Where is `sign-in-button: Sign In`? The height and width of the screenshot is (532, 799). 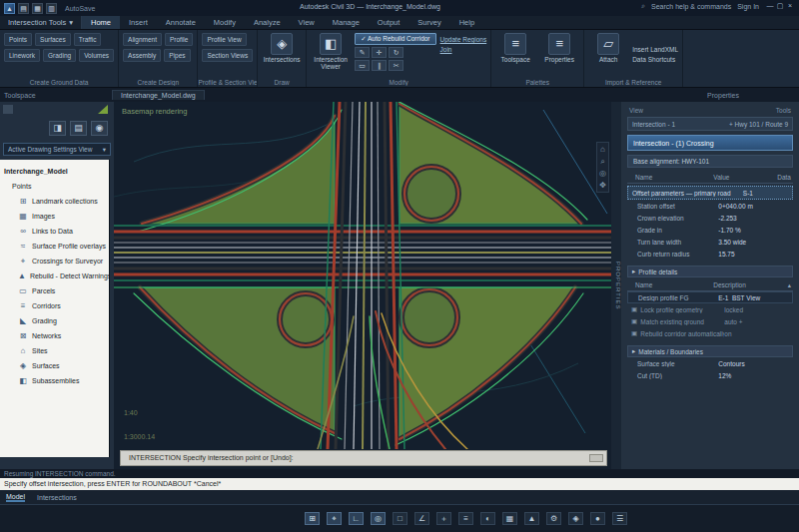 sign-in-button: Sign In is located at coordinates (748, 6).